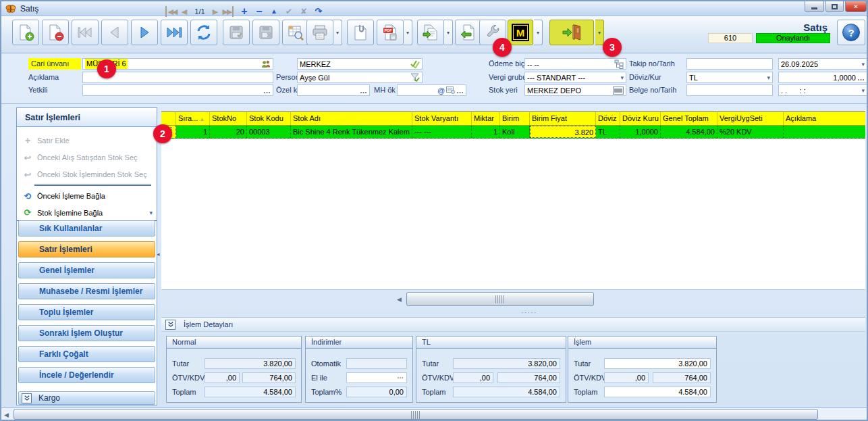 Image resolution: width=868 pixels, height=421 pixels. Describe the element at coordinates (115, 32) in the screenshot. I see `previous-record-button` at that location.